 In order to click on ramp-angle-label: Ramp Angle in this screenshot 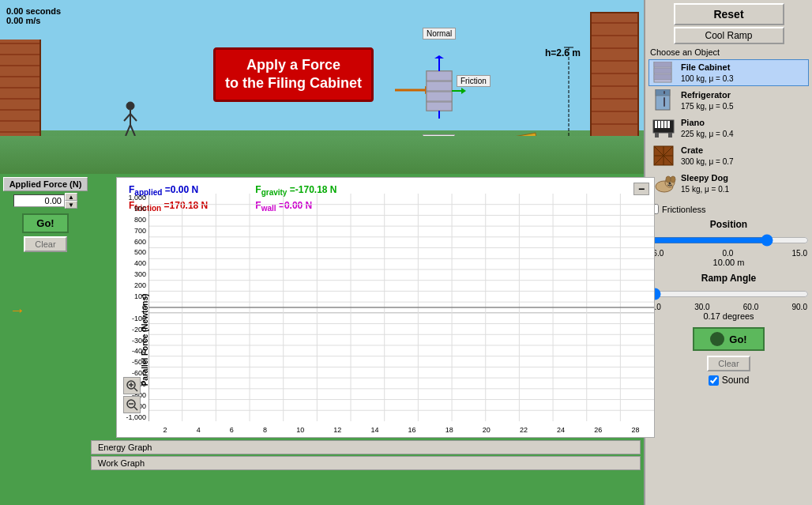, I will do `click(728, 278)`.